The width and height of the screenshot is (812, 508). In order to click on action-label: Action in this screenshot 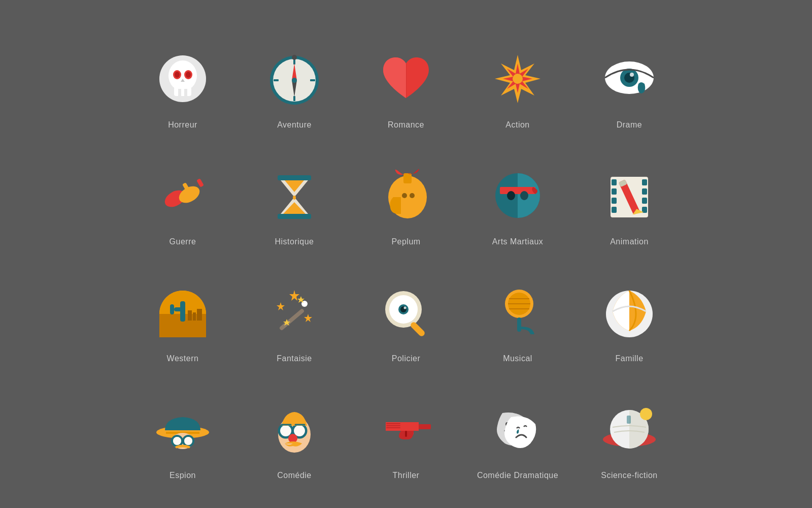, I will do `click(518, 125)`.